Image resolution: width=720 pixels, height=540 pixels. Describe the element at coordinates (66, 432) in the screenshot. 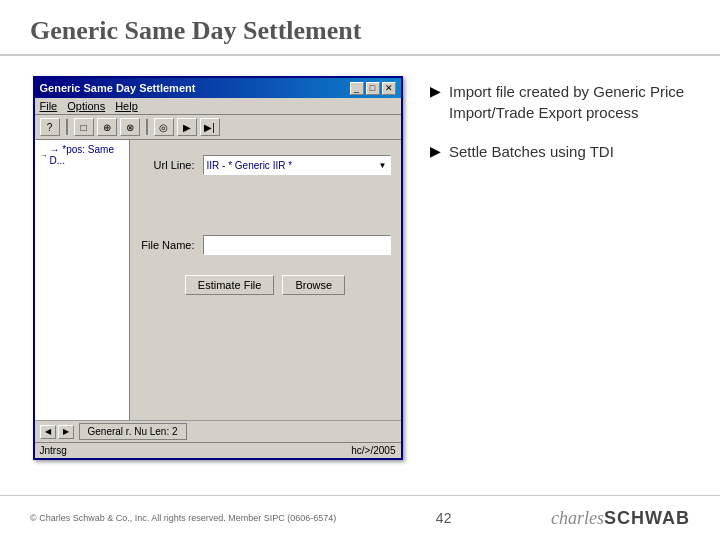

I see `scroll-right-button: ▶` at that location.